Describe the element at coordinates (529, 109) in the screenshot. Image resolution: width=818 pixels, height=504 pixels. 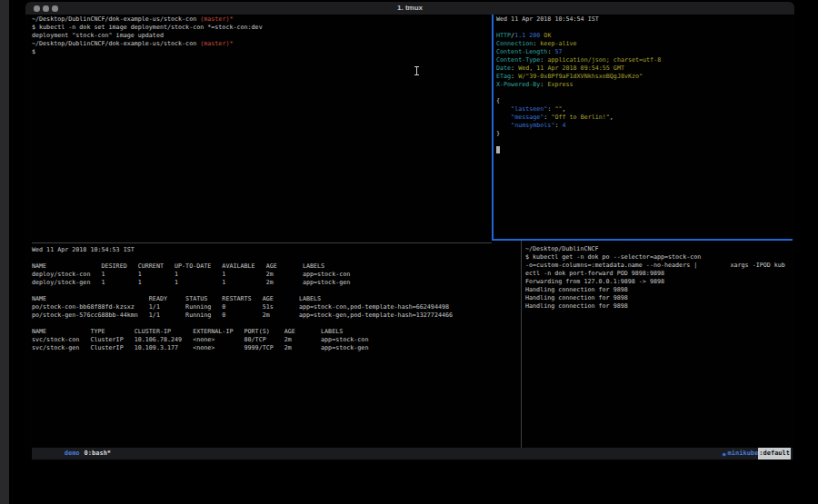
I see `terminal-text: "lastseen"` at that location.